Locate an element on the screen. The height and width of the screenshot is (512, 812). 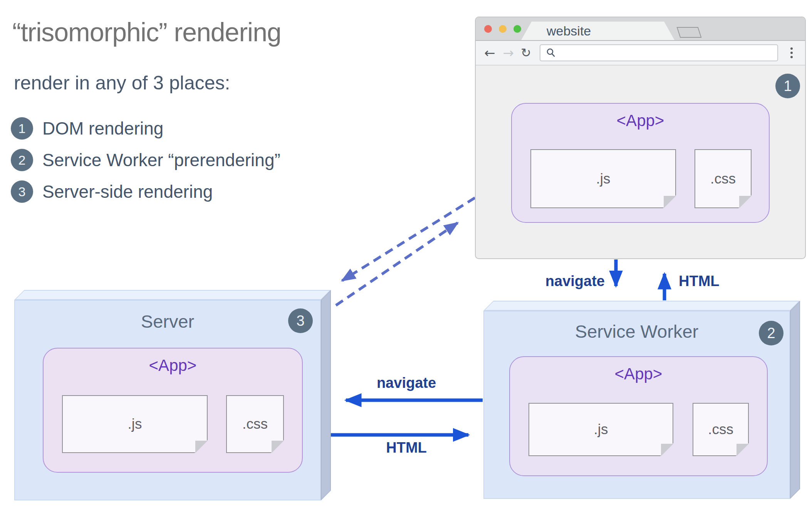
tab-title: website is located at coordinates (569, 31).